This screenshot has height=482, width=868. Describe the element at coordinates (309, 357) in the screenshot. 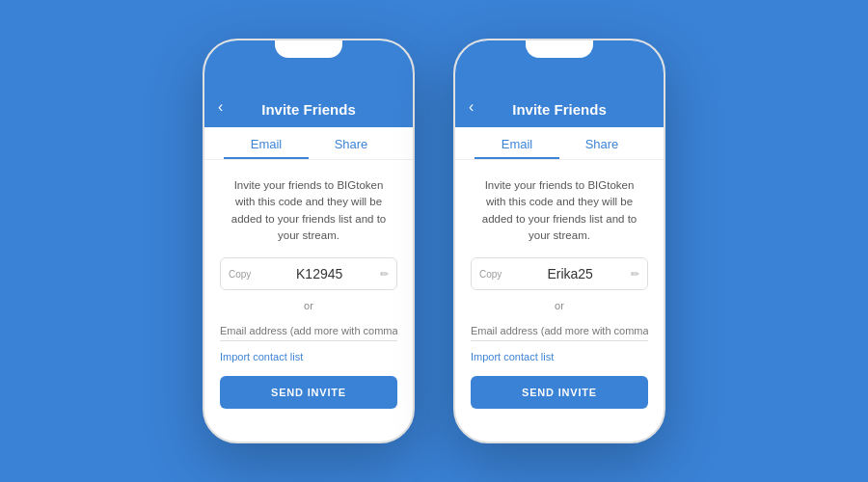

I see `import-link-1: Import contact list` at that location.